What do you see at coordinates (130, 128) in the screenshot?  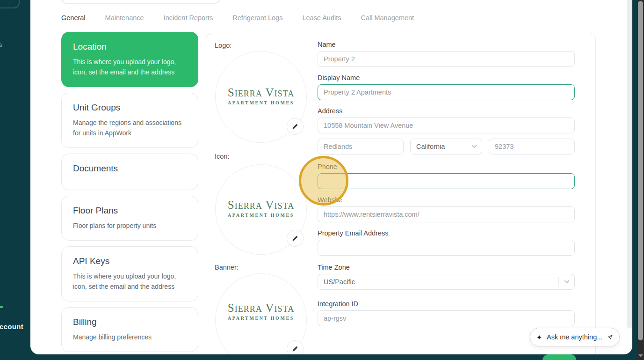 I see `nav-card-subtitle: Manage the regions and associations for …` at bounding box center [130, 128].